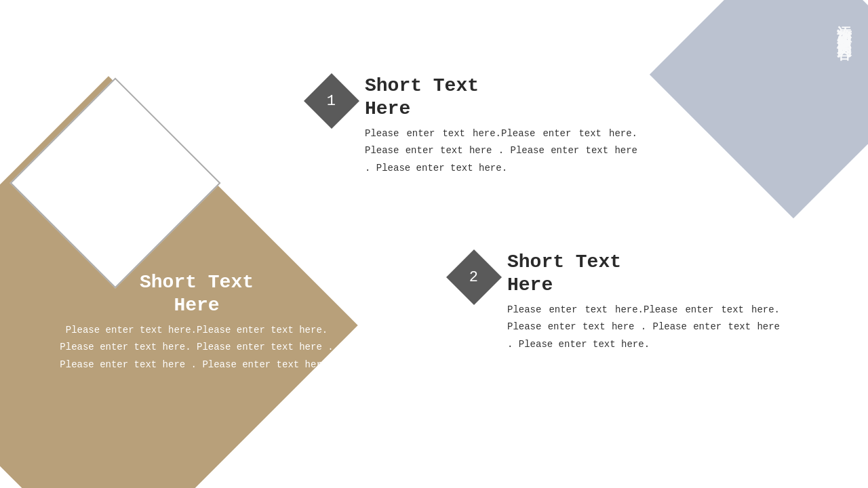 The width and height of the screenshot is (868, 488). What do you see at coordinates (197, 294) in the screenshot?
I see `item-left-title: Short Text Here` at bounding box center [197, 294].